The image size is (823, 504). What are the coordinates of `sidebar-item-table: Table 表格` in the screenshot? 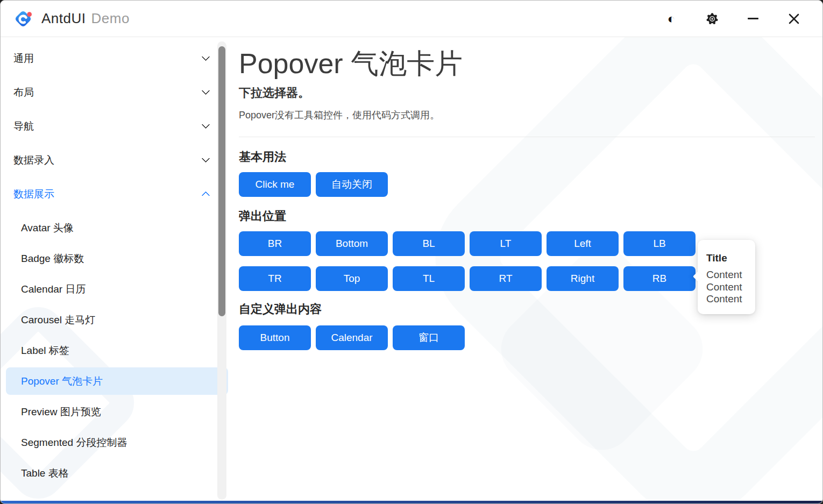 It's located at (117, 473).